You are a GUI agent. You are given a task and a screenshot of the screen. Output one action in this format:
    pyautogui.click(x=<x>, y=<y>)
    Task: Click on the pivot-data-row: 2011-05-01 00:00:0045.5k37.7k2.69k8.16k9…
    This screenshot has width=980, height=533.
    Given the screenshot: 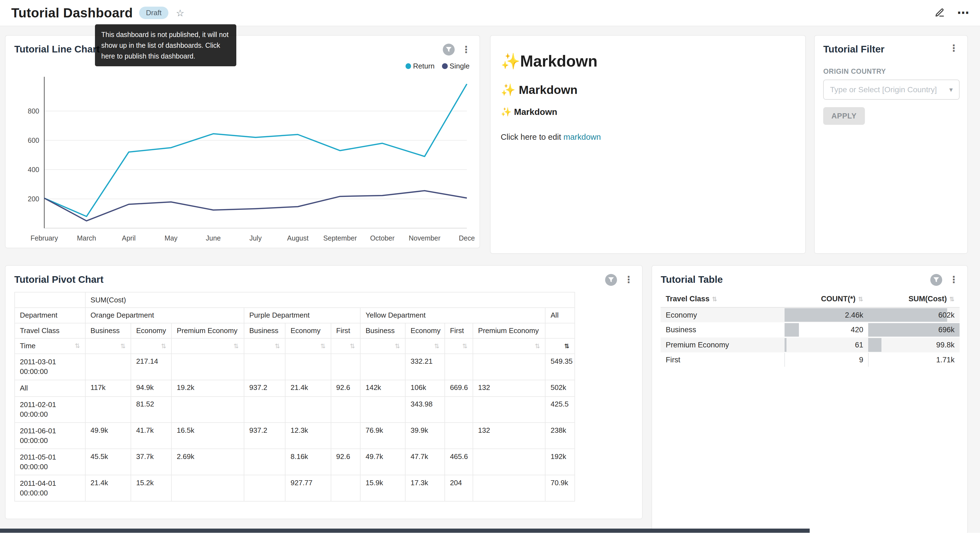 What is the action you would take?
    pyautogui.click(x=294, y=462)
    